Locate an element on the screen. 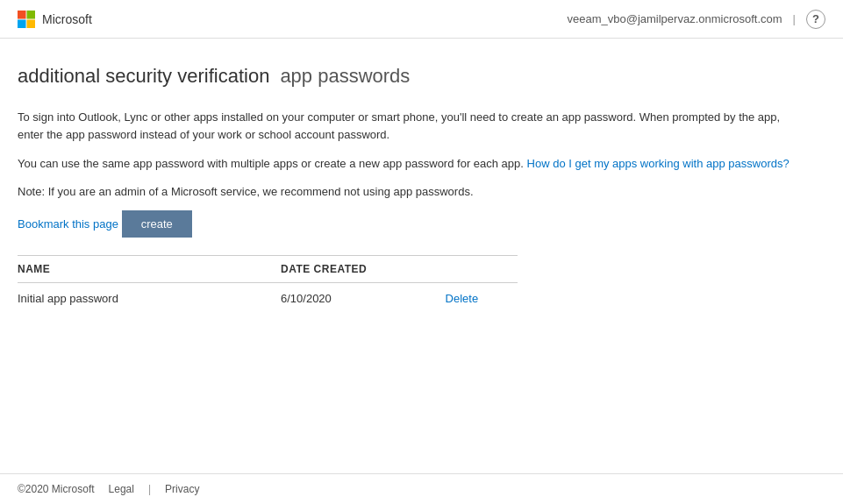 The width and height of the screenshot is (843, 504). description-paragraph-1: To sign into Outlook, Lync or other apps… is located at coordinates (412, 126).